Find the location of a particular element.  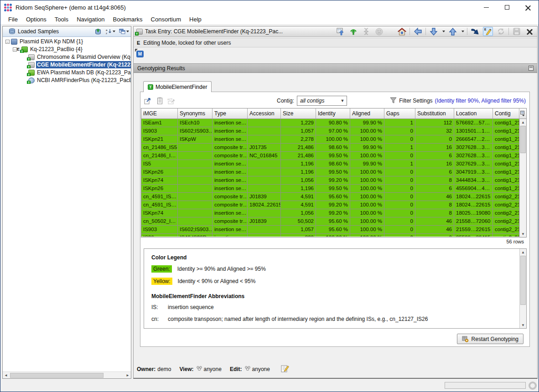

tree-horizontal-scrollbar: ◄ ► is located at coordinates (67, 375).